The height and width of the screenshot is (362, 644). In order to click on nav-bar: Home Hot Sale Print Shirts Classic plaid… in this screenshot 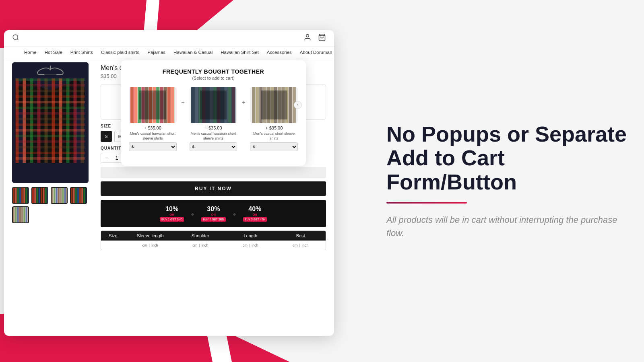, I will do `click(169, 52)`.